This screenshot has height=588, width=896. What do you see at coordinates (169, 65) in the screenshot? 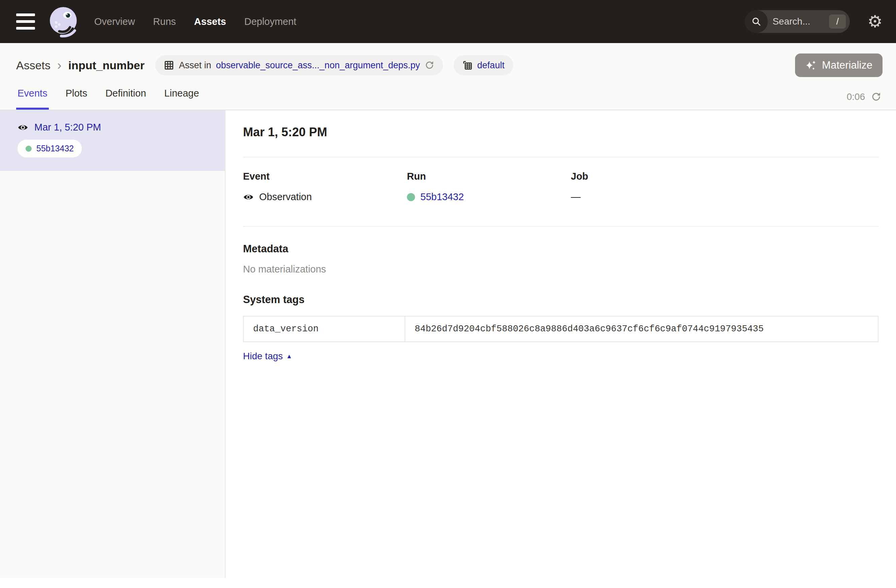
I see `table-grid-icon` at bounding box center [169, 65].